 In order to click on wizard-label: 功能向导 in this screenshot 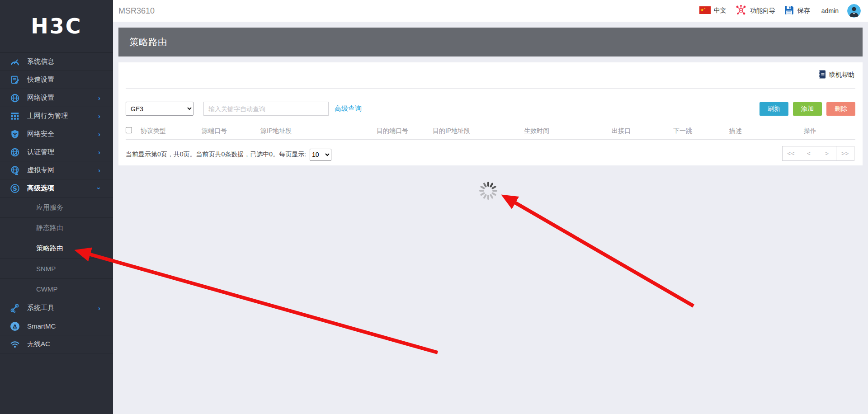, I will do `click(763, 11)`.